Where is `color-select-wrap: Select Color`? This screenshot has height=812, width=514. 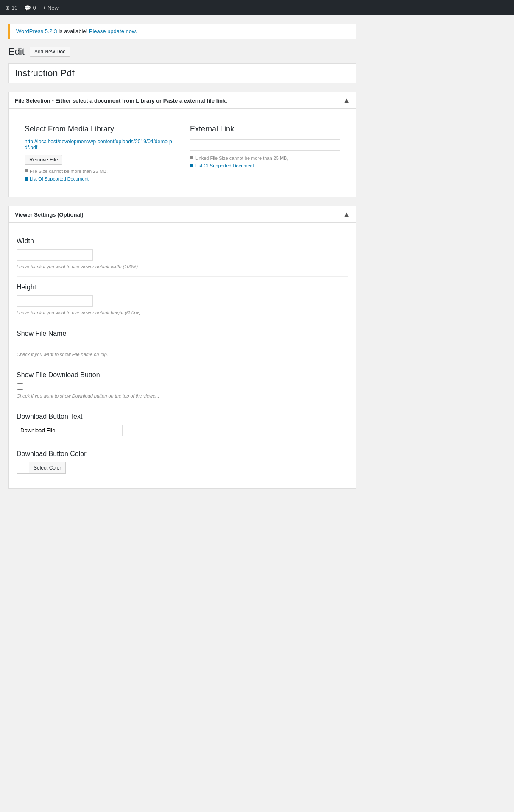 color-select-wrap: Select Color is located at coordinates (182, 468).